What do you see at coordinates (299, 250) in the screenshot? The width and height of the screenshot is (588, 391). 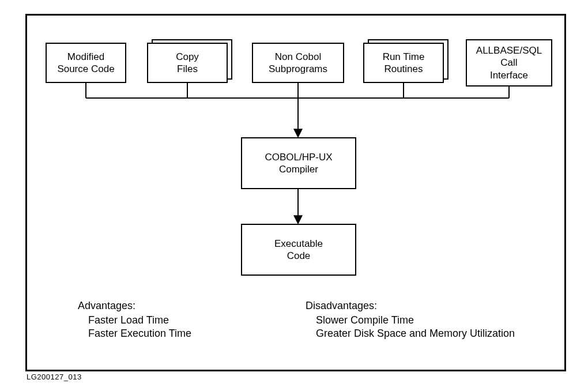 I see `box-executable: ExecutableCode` at bounding box center [299, 250].